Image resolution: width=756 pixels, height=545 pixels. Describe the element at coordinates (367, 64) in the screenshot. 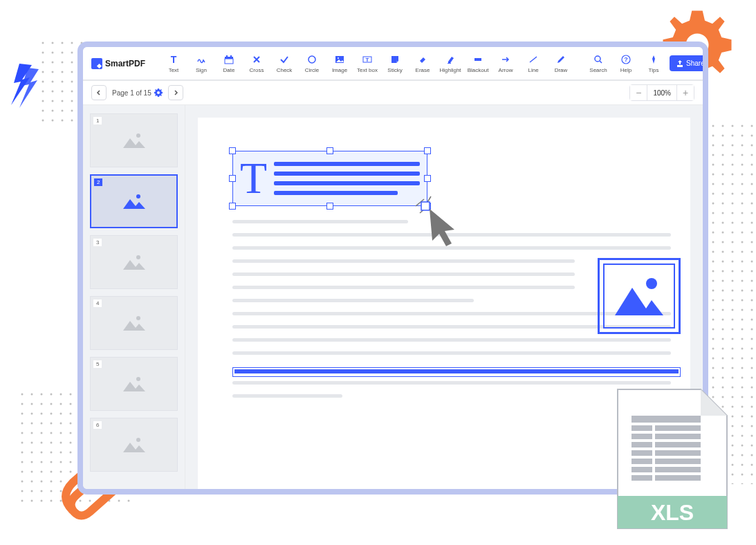

I see `textbox-tool: TText box` at that location.